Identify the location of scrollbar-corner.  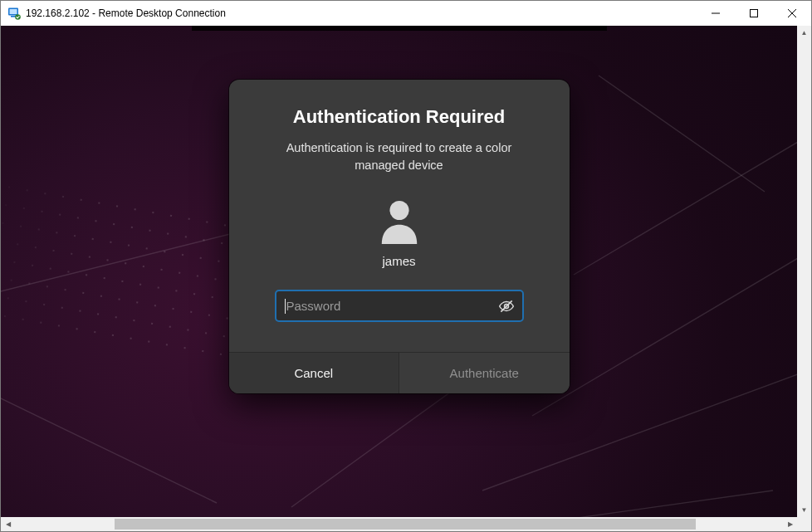
(804, 525).